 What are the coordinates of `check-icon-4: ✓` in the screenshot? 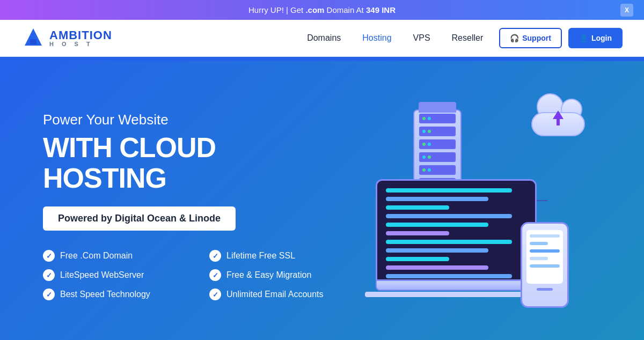 It's located at (215, 275).